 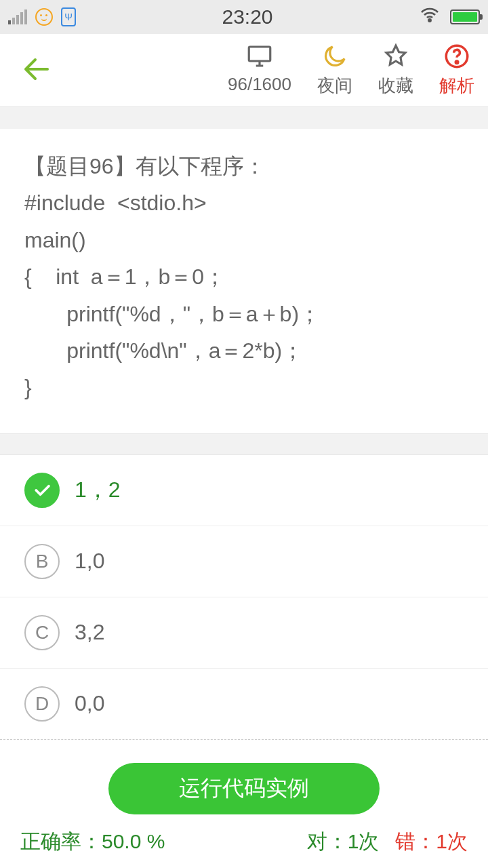 What do you see at coordinates (457, 56) in the screenshot?
I see `help-icon` at bounding box center [457, 56].